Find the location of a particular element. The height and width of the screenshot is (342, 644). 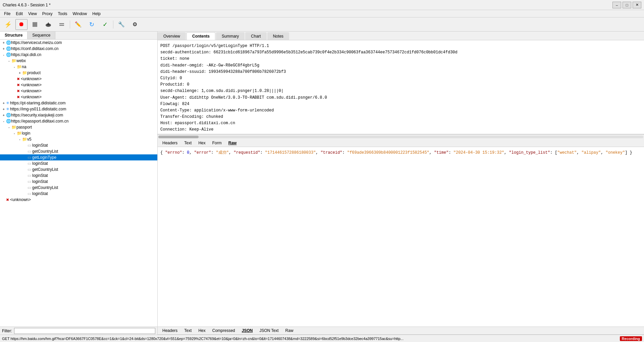

shark-button is located at coordinates (48, 25).